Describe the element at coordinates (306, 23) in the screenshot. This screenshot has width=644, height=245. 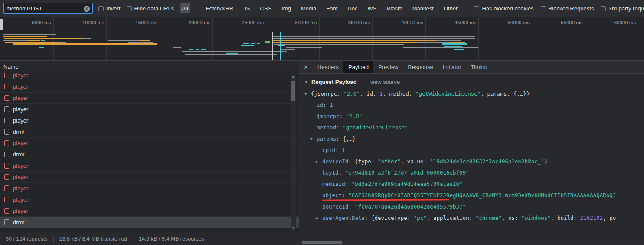
I see `timeline-tick-label: 30000 ms` at that location.